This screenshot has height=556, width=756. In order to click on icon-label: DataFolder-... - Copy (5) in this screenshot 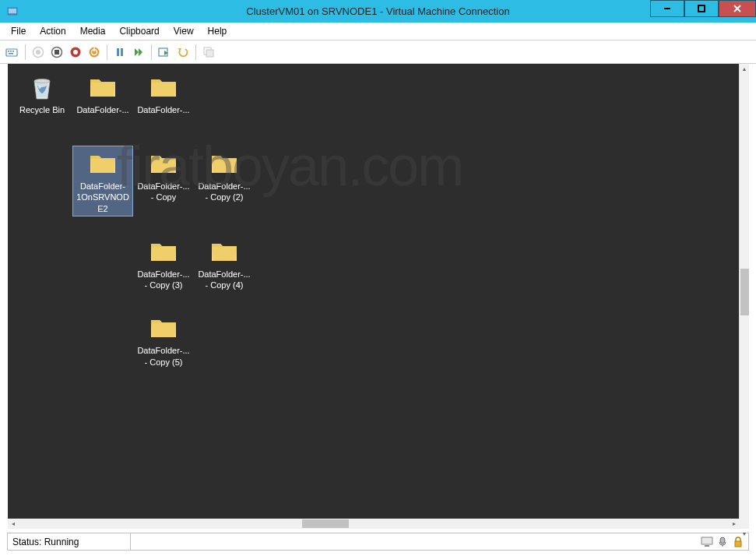, I will do `click(164, 357)`.